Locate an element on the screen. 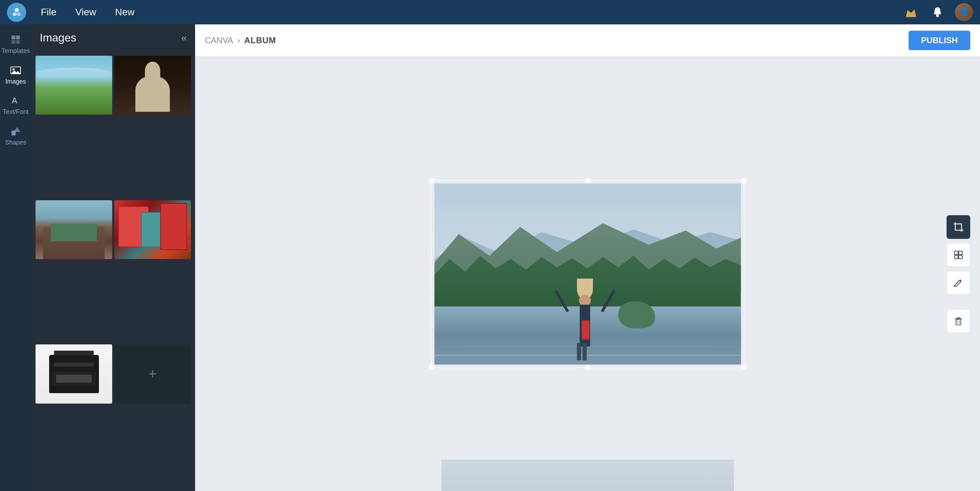 This screenshot has width=980, height=491. sidebar-item-templates: Templates is located at coordinates (16, 45).